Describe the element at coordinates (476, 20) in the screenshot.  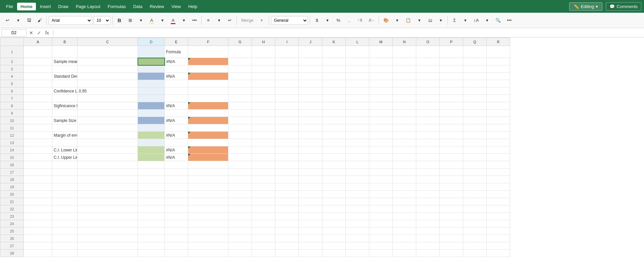
I see `sort-button: ↕A` at that location.